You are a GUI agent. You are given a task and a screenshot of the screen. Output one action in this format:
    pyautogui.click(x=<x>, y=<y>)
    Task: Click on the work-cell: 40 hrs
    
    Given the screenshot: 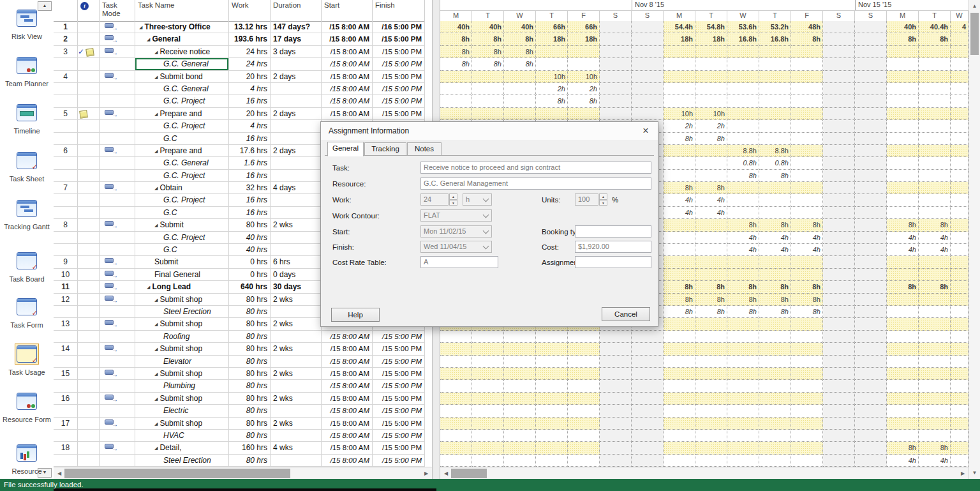 What is the action you would take?
    pyautogui.click(x=250, y=238)
    